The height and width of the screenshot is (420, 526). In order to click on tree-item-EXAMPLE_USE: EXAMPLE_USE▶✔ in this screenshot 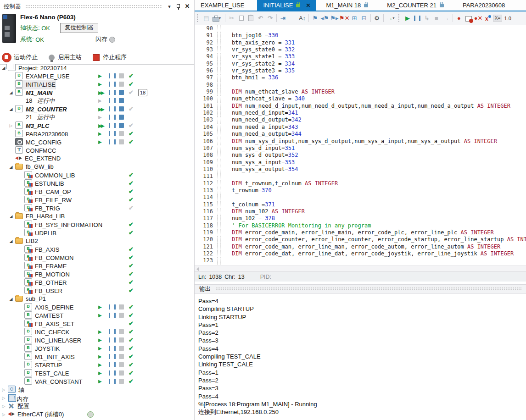, I will do `click(97, 76)`.